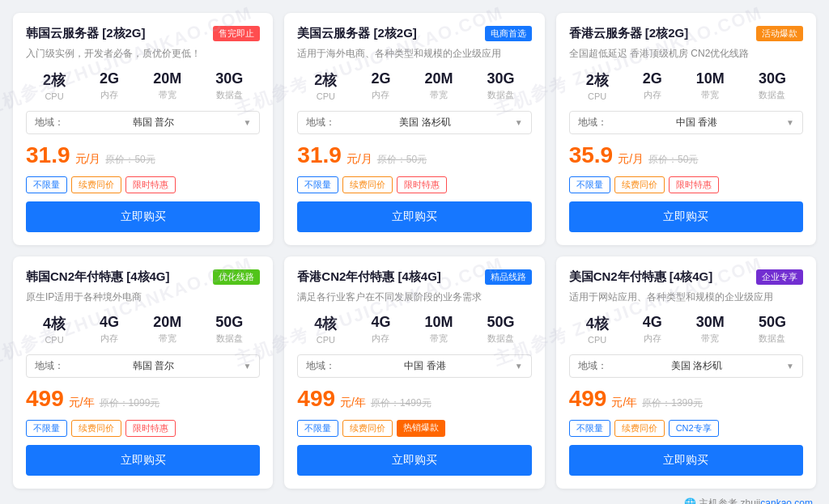  I want to click on tag-1-2: 限时特惠, so click(422, 184).